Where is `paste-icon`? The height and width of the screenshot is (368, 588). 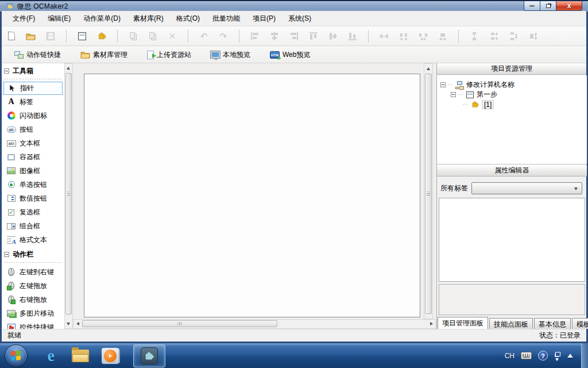
paste-icon is located at coordinates (153, 36).